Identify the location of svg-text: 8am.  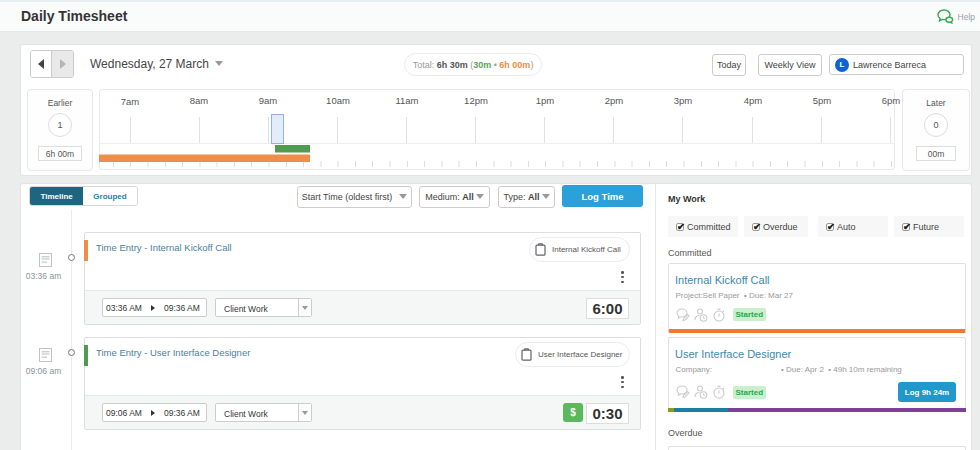
(200, 100).